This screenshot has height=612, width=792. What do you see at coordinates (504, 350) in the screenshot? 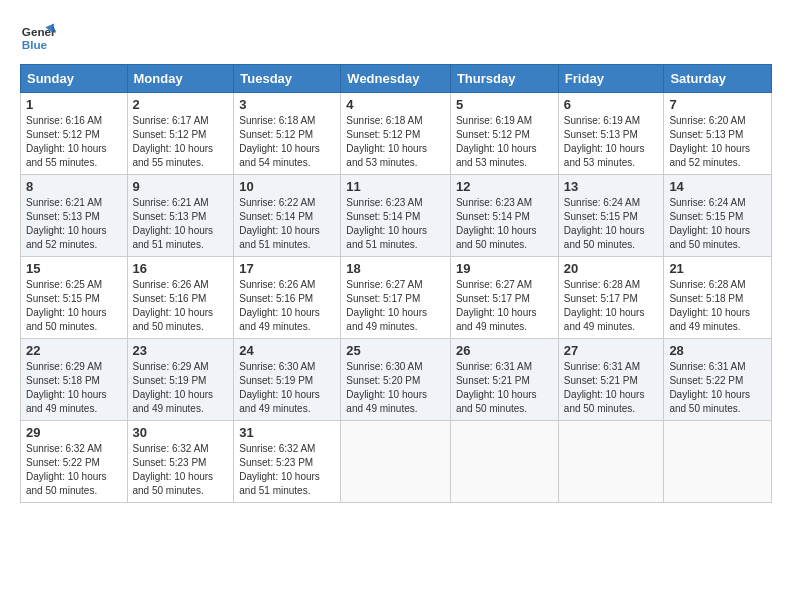
I see `day-number: 26` at bounding box center [504, 350].